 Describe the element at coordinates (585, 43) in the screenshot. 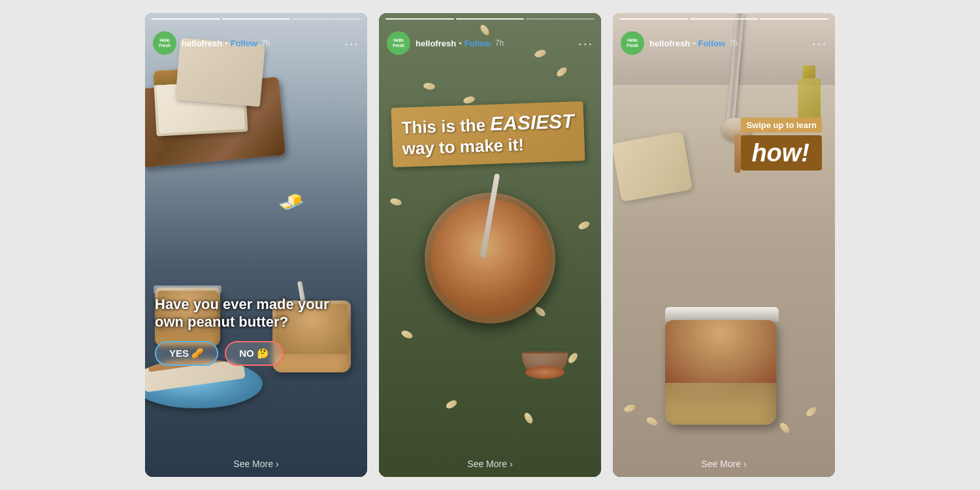

I see `more-options-button-2: ···` at that location.